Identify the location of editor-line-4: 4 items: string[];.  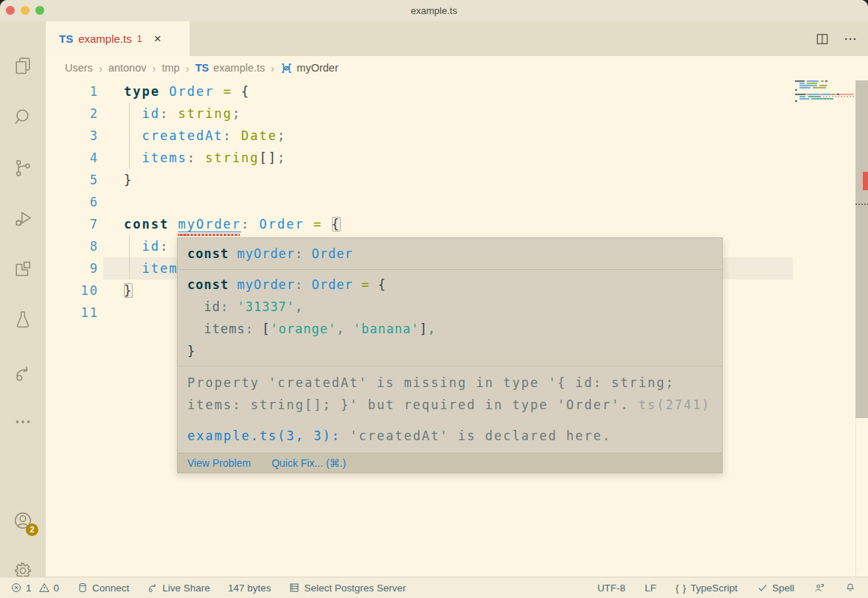
(457, 158).